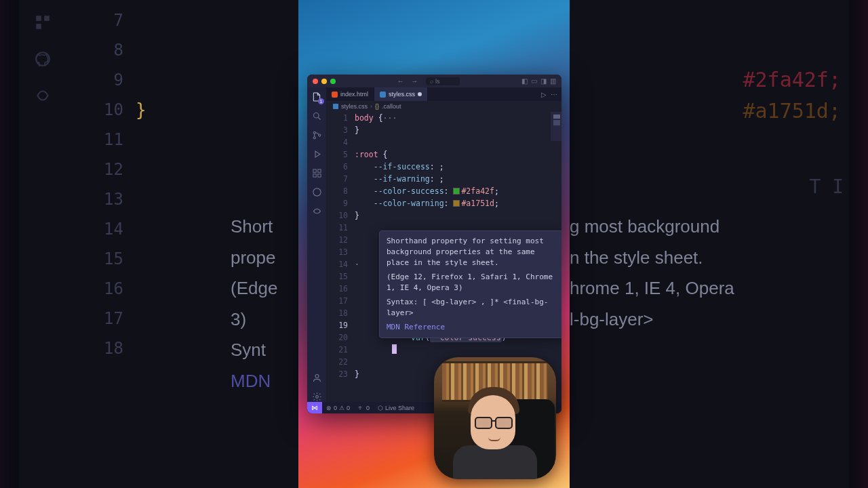 The height and width of the screenshot is (488, 868). Describe the element at coordinates (443, 167) in the screenshot. I see `code-line: 6 --if-success: ;` at that location.